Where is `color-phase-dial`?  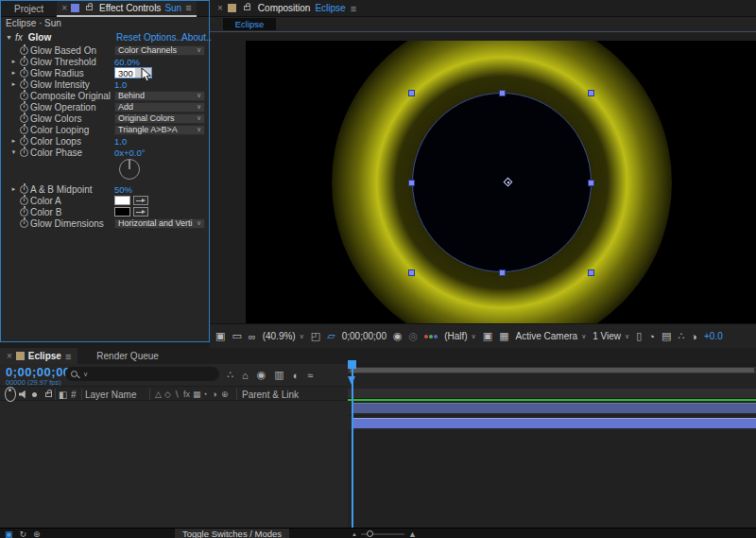 color-phase-dial is located at coordinates (129, 169).